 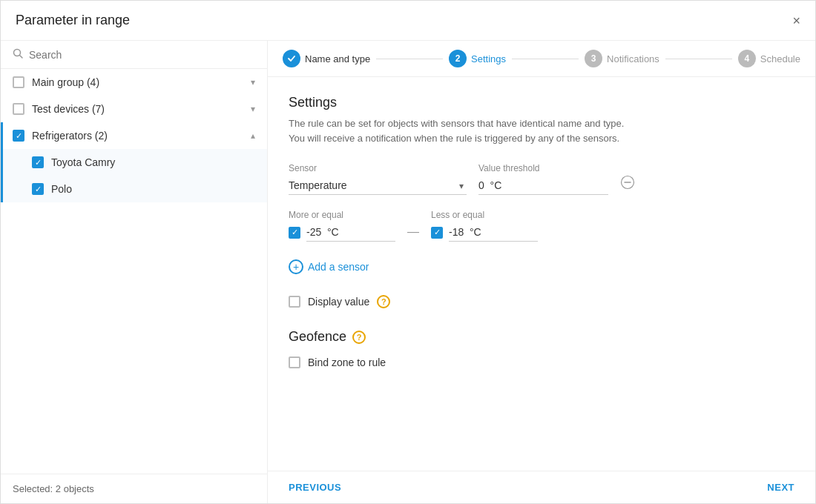 What do you see at coordinates (478, 59) in the screenshot?
I see `step-settings: 2 Settings` at bounding box center [478, 59].